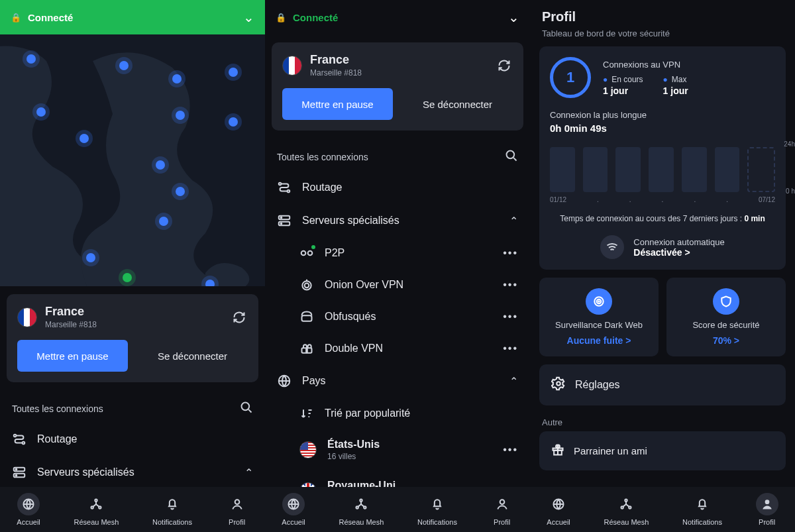 This screenshot has height=532, width=795. I want to click on tile-darkweb: Surveillance Dark Web Aucune fuite >, so click(599, 317).